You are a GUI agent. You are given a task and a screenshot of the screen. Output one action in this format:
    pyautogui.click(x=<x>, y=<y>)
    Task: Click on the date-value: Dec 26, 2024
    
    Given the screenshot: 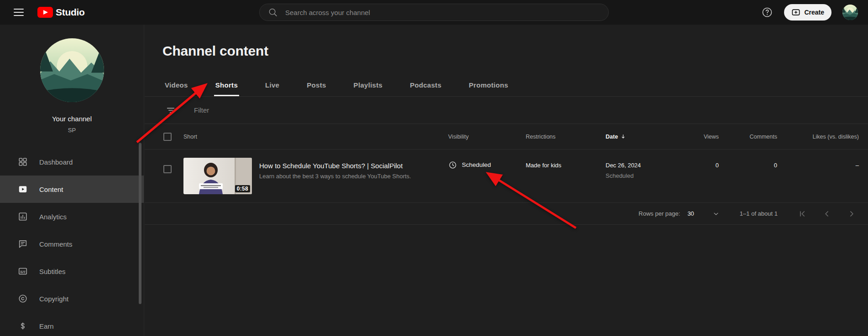 What is the action you would take?
    pyautogui.click(x=642, y=165)
    